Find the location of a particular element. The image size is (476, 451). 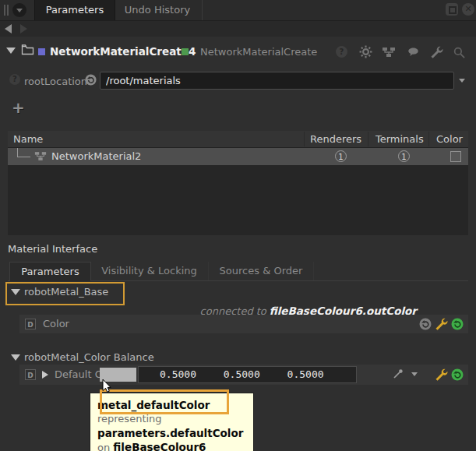

column-terminals: Terminals is located at coordinates (400, 139).